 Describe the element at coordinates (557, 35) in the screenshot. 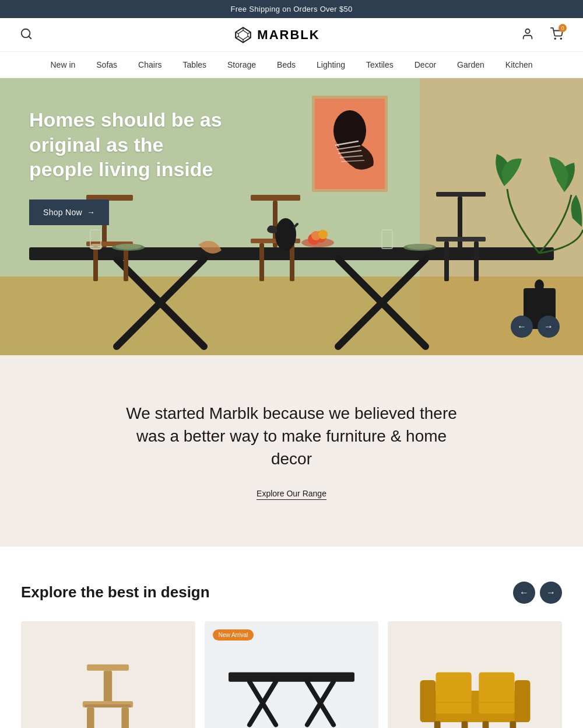

I see `cart-button: 0` at that location.